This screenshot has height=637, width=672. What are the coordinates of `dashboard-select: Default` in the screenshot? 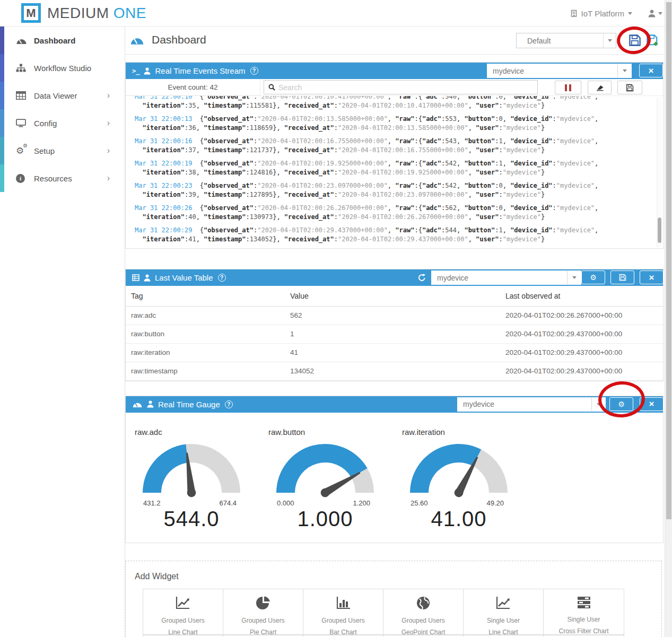 It's located at (566, 40).